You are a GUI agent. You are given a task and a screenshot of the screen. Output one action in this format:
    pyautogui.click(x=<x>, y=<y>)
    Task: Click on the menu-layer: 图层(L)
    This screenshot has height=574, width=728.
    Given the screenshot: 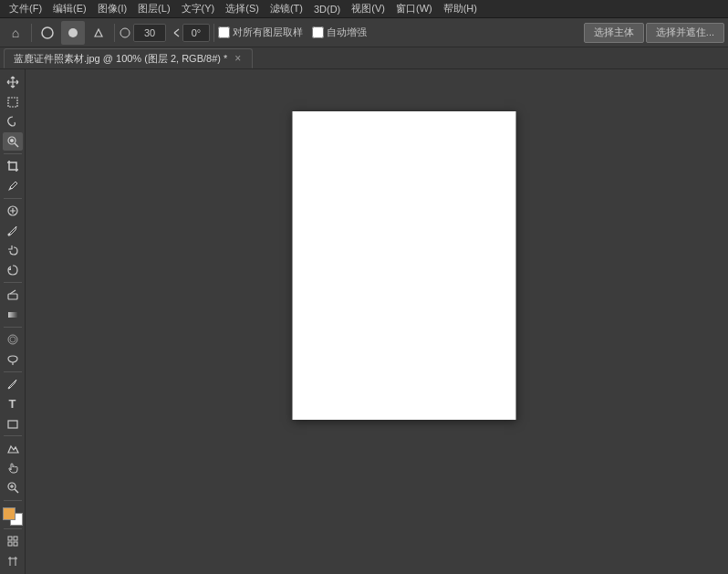 What is the action you would take?
    pyautogui.click(x=153, y=9)
    